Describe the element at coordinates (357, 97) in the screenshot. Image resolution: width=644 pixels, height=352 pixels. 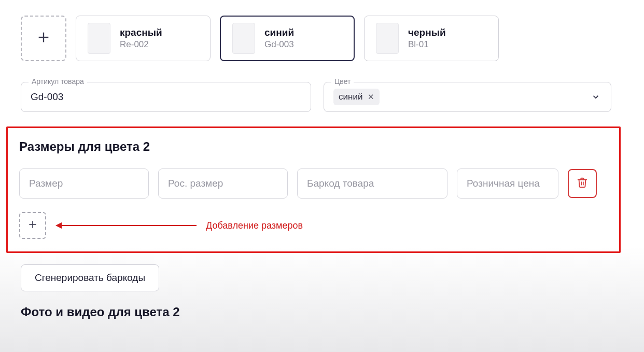
I see `color-chip: синий ✕` at that location.